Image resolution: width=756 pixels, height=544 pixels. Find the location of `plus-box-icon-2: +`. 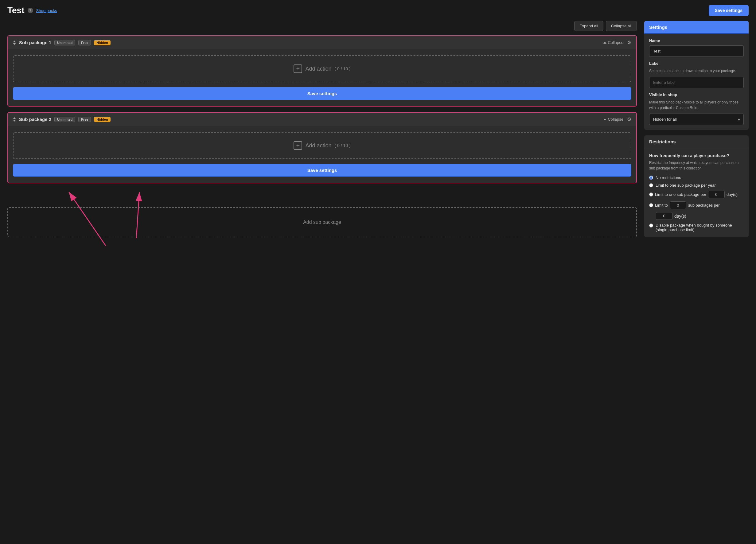

plus-box-icon-2: + is located at coordinates (298, 145).